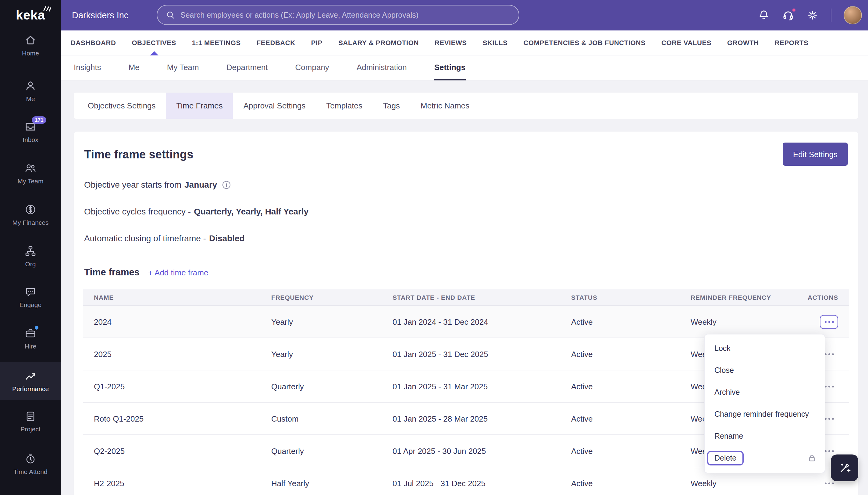  What do you see at coordinates (765, 348) in the screenshot?
I see `menu-item-lock: Lock` at bounding box center [765, 348].